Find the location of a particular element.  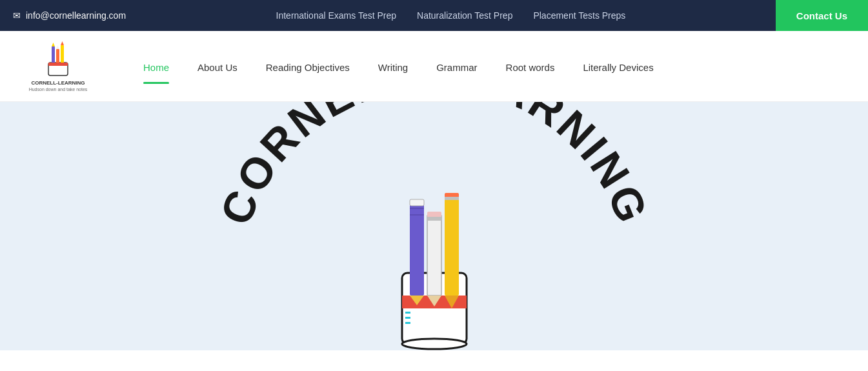

nav-link-writing: Writing is located at coordinates (393, 67).